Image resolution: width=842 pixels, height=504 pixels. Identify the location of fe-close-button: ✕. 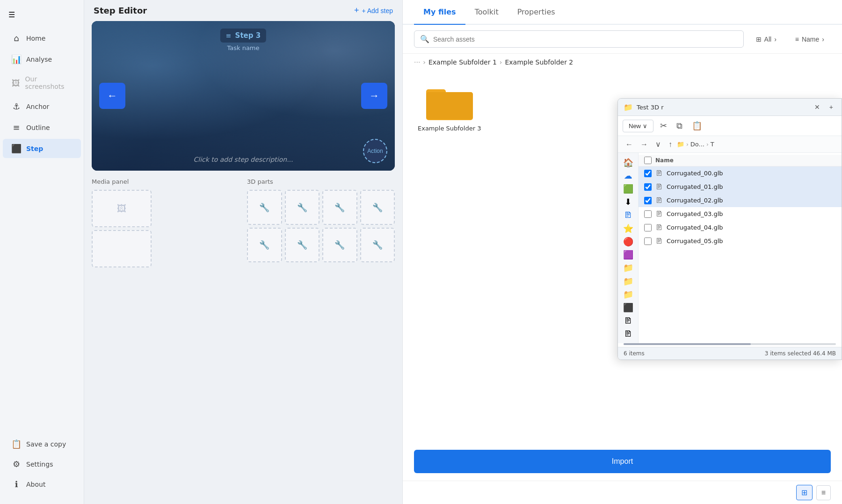
(817, 107).